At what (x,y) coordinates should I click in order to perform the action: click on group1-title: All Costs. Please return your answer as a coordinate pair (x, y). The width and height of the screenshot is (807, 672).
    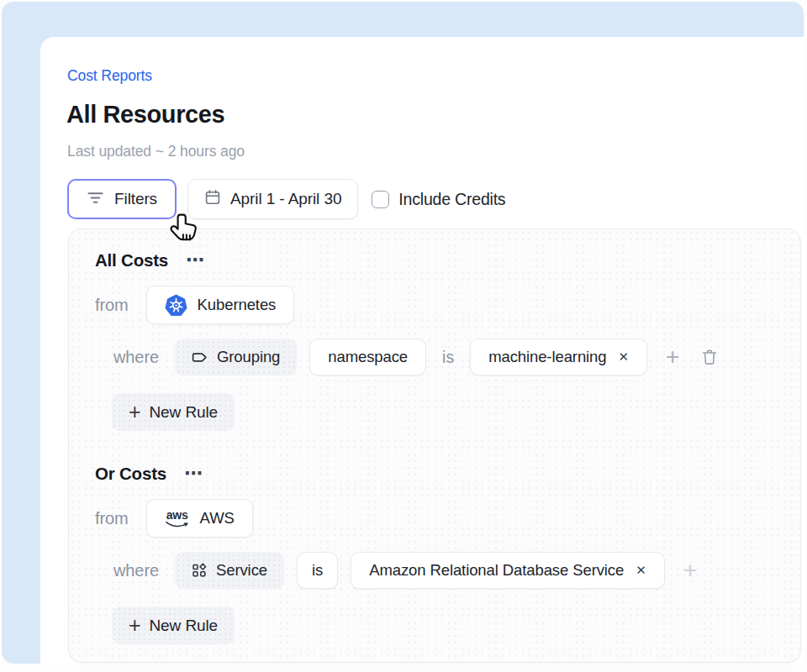
    Looking at the image, I should click on (131, 260).